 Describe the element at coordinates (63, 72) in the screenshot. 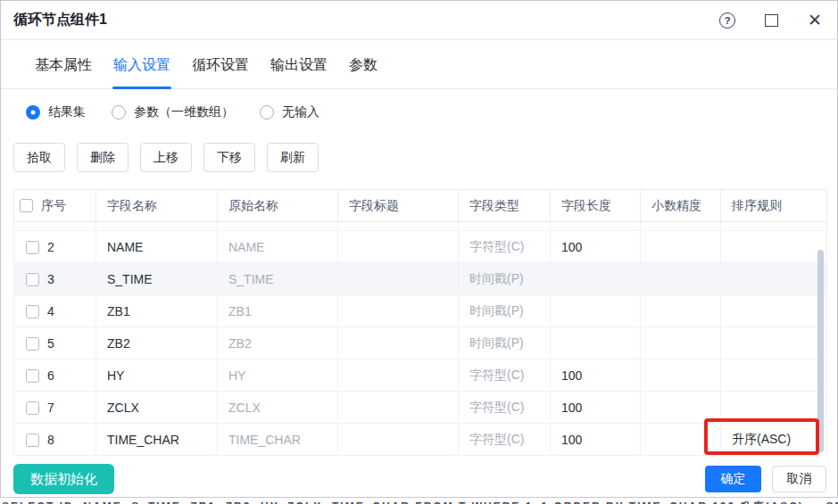

I see `tab-basic-properties: 基本属性` at that location.